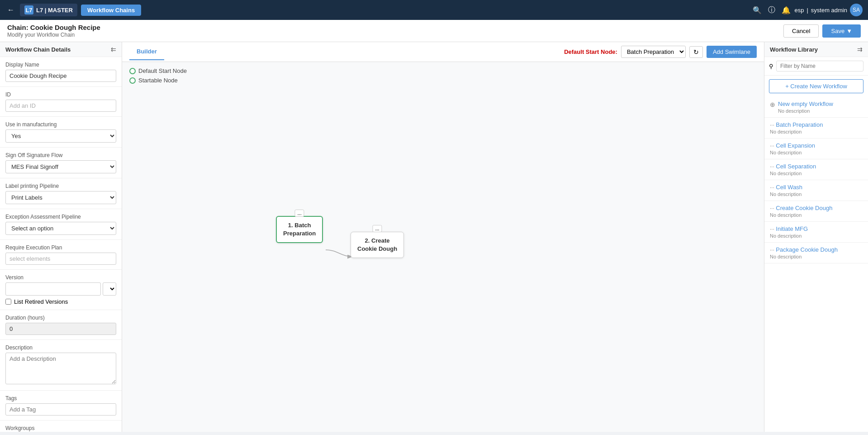  I want to click on exception-label: Exception Assessment Pipeline, so click(61, 217).